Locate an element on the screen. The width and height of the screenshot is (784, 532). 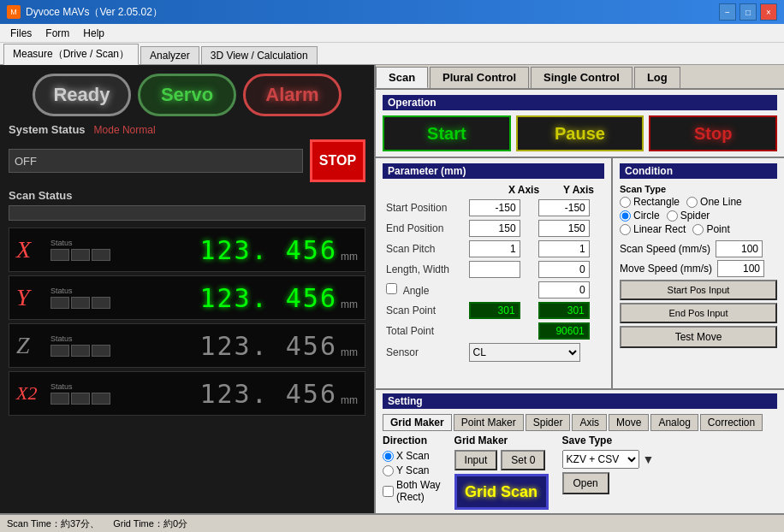
axis-label-z: Z is located at coordinates (33, 346).